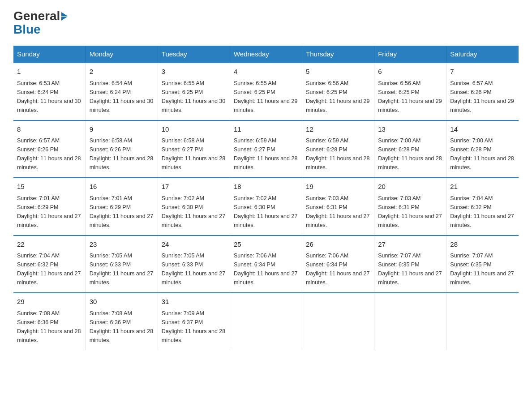 Image resolution: width=532 pixels, height=411 pixels. Describe the element at coordinates (338, 130) in the screenshot. I see `day-number: 12` at that location.